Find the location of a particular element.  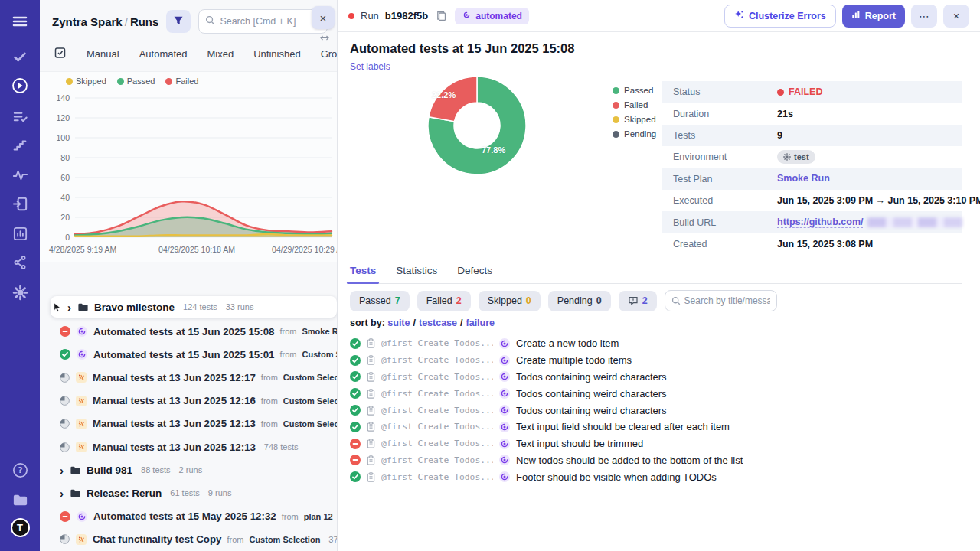

run-row: Chat functinality test CopyfromCustom Se… is located at coordinates (188, 540).